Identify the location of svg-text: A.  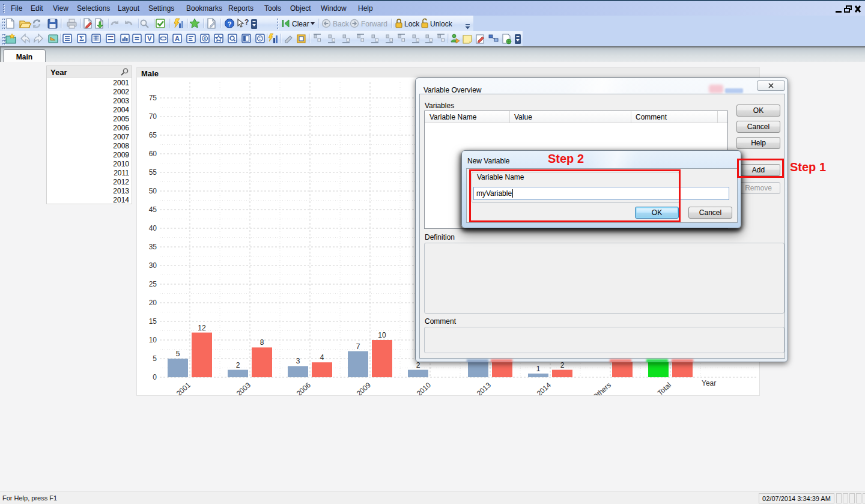
(177, 38).